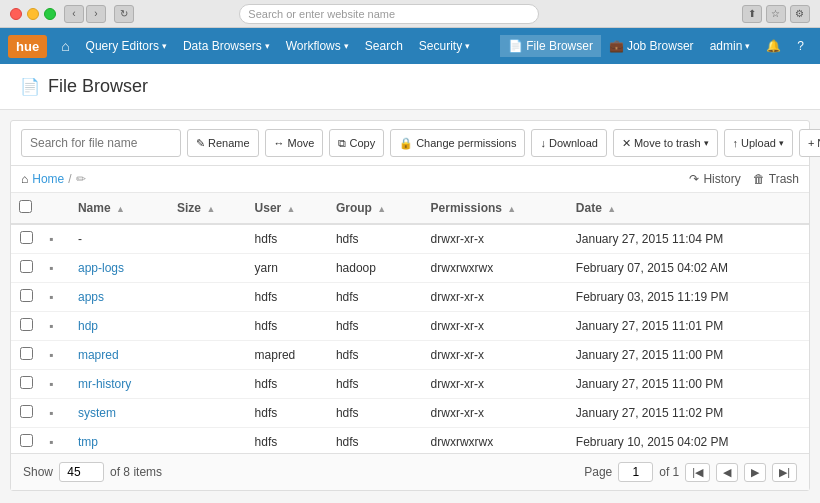 This screenshot has width=820, height=503. I want to click on col-user: User ▲, so click(288, 208).